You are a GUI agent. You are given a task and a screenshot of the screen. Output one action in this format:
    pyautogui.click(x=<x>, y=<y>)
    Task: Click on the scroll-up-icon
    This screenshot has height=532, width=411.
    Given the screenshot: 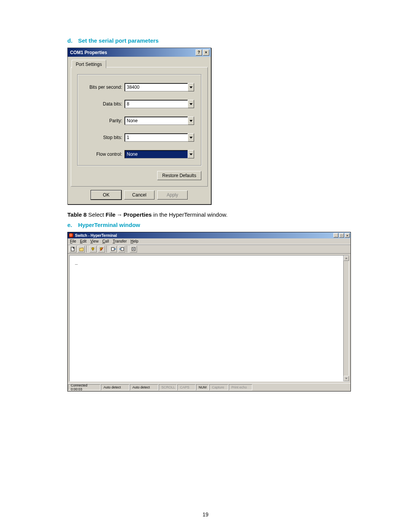 What is the action you would take?
    pyautogui.click(x=346, y=258)
    